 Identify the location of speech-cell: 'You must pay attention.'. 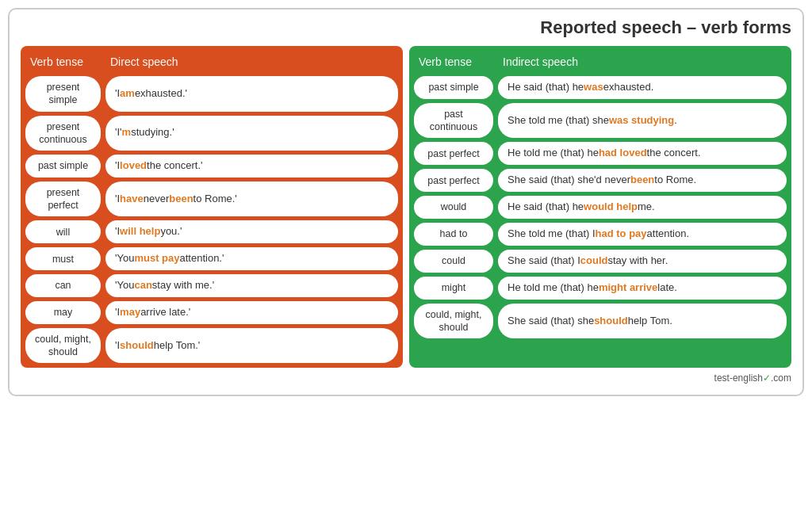
(252, 258).